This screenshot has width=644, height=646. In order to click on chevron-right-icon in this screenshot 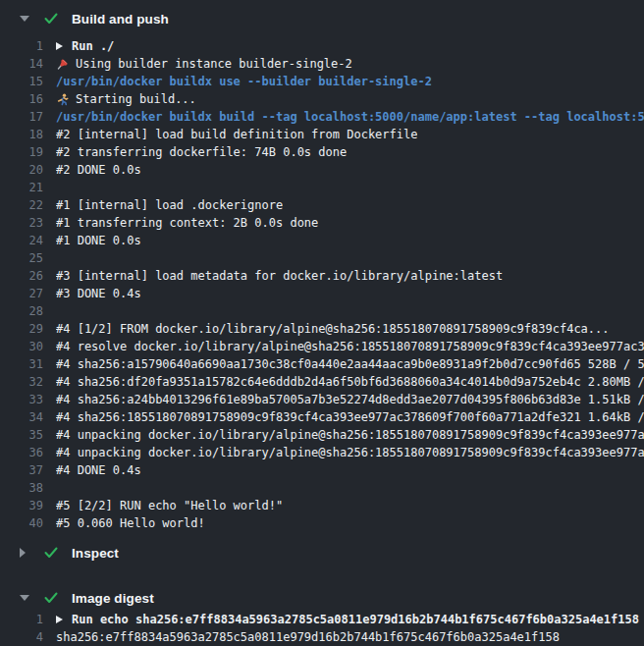, I will do `click(23, 553)`.